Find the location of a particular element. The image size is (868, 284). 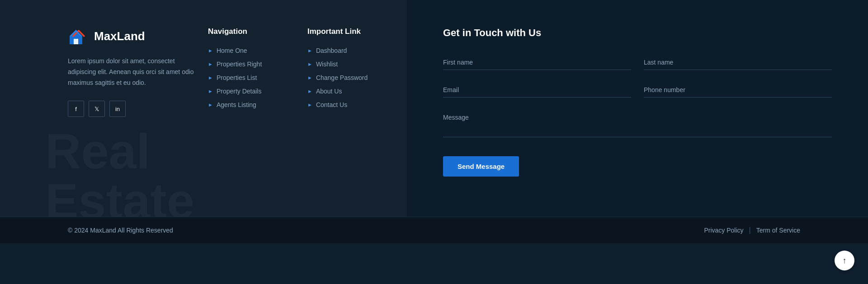

twitter-button: 𝕏 is located at coordinates (97, 109).